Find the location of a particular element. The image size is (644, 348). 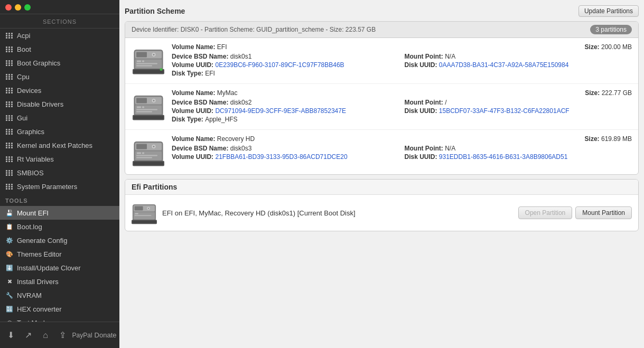

efi-entry: EFI on EFI, MyMac, Recovery HD (disk0s1)… is located at coordinates (381, 213).